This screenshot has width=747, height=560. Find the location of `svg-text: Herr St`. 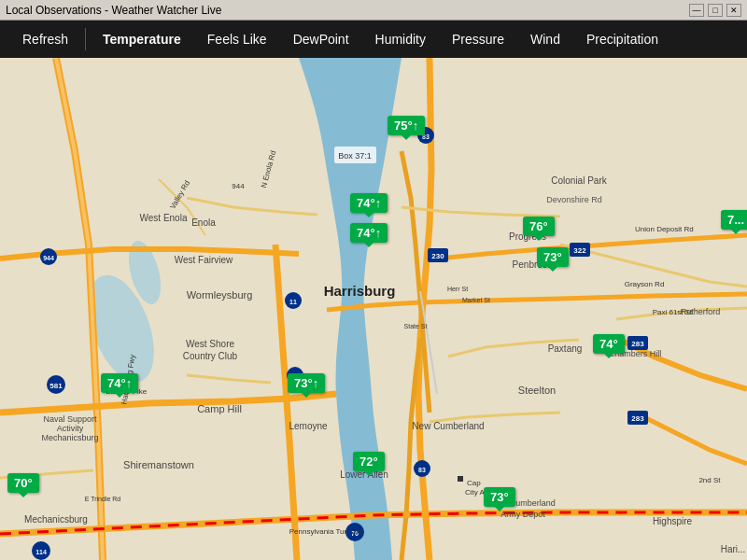

svg-text: Herr St is located at coordinates (458, 289).